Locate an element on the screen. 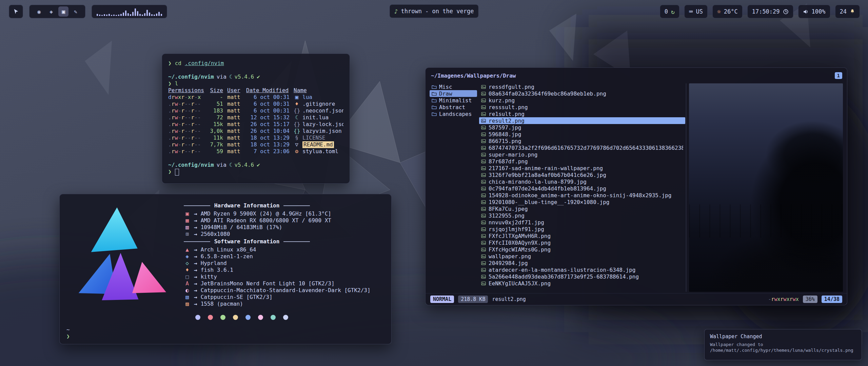 The image size is (868, 366). launcher-button is located at coordinates (16, 12).